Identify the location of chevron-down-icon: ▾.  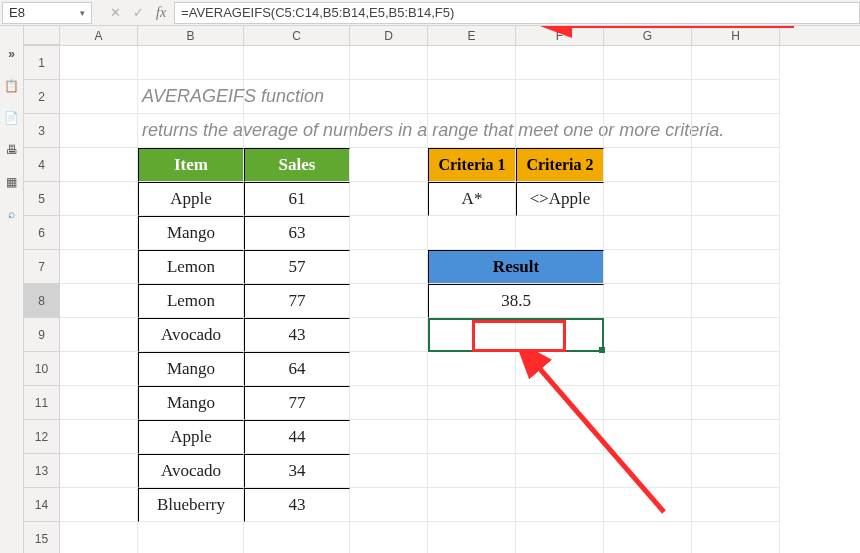
(82, 13).